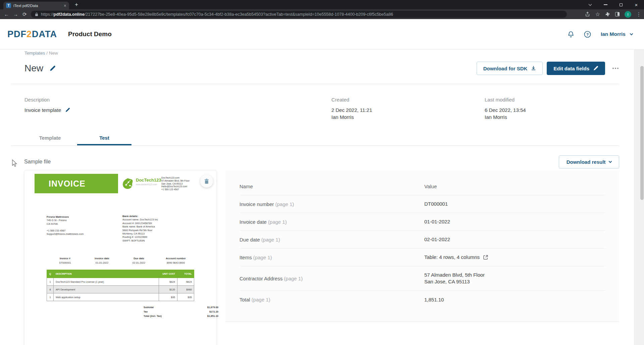  I want to click on breadcrumb-templates-link: Templates, so click(35, 53).